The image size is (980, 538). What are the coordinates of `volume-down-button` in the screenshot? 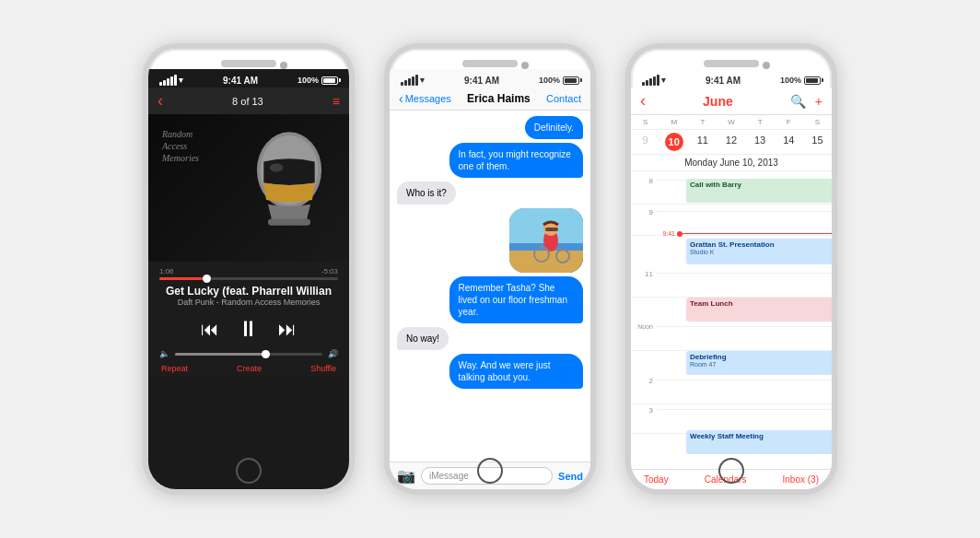 It's located at (144, 160).